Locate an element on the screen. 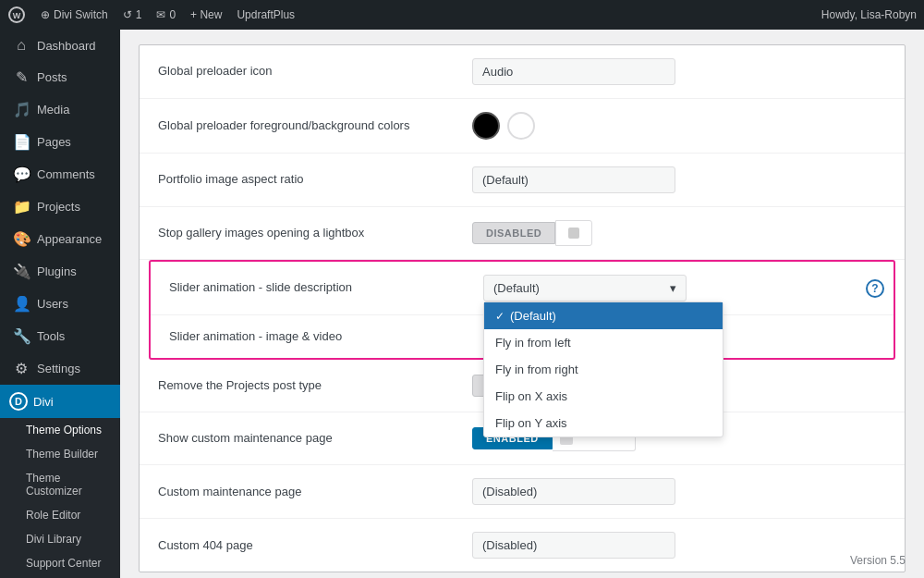 The height and width of the screenshot is (578, 924). sidebar-item-divi: D Divi is located at coordinates (60, 401).